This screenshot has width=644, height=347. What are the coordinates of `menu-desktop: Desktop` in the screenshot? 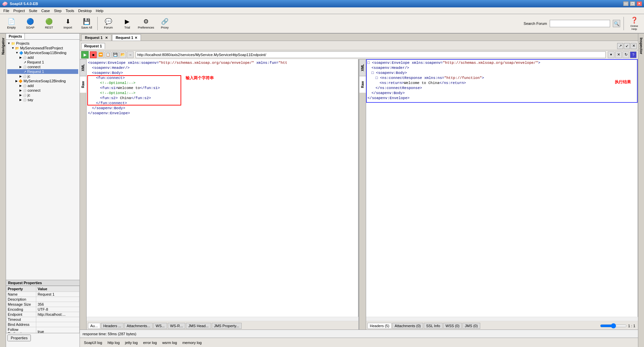 It's located at (85, 11).